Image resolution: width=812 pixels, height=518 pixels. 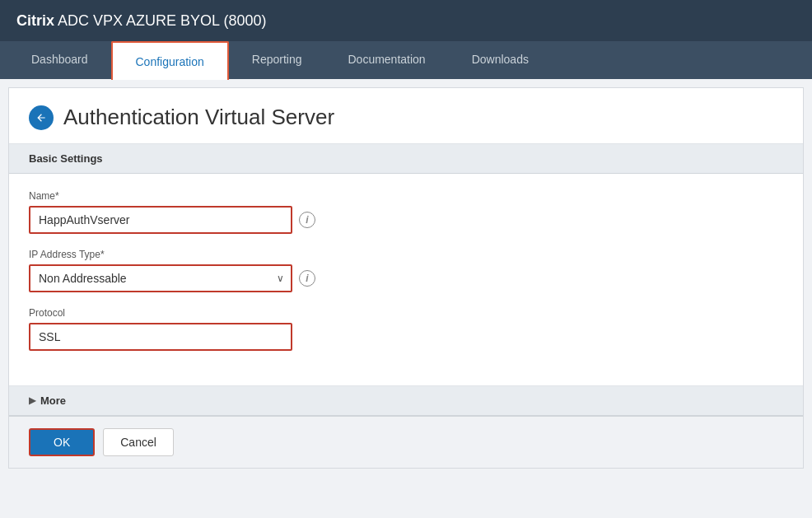 I want to click on protocol-field-row, so click(x=406, y=337).